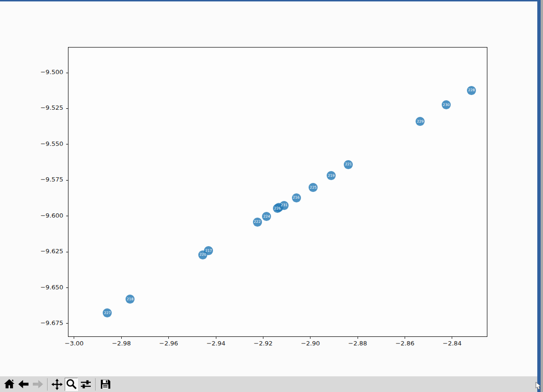  What do you see at coordinates (39, 251) in the screenshot?
I see `y-tick-label: −9.625` at bounding box center [39, 251].